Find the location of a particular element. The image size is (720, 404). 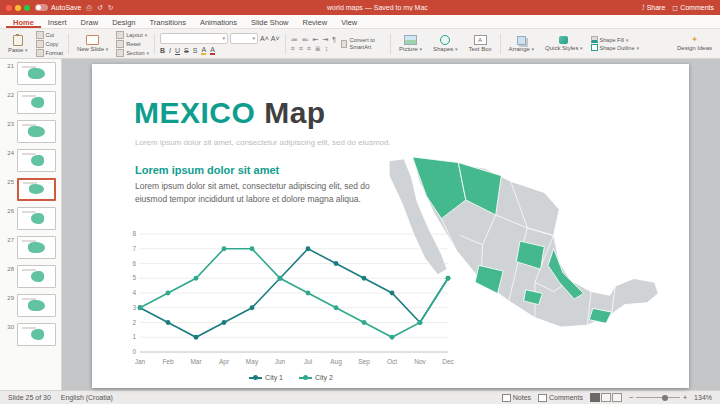

slide-thumbnail-26: 26 is located at coordinates (32, 218).